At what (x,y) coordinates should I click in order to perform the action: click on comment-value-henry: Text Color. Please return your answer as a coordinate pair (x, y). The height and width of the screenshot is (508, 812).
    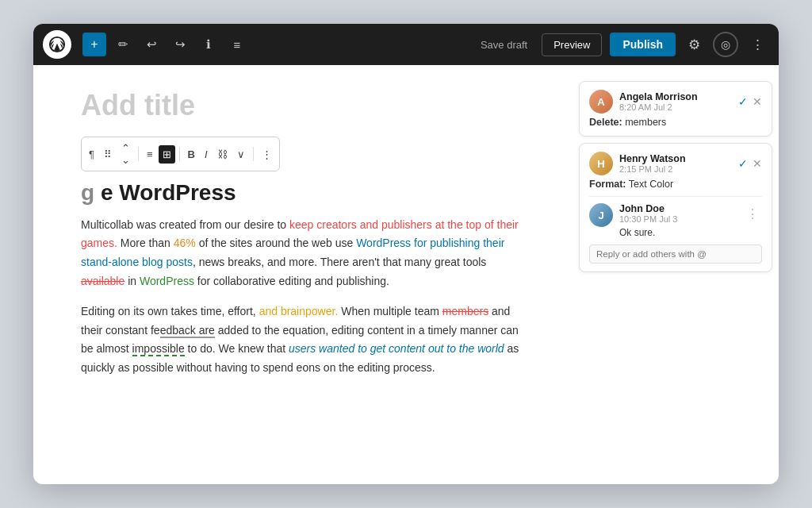
    Looking at the image, I should click on (651, 184).